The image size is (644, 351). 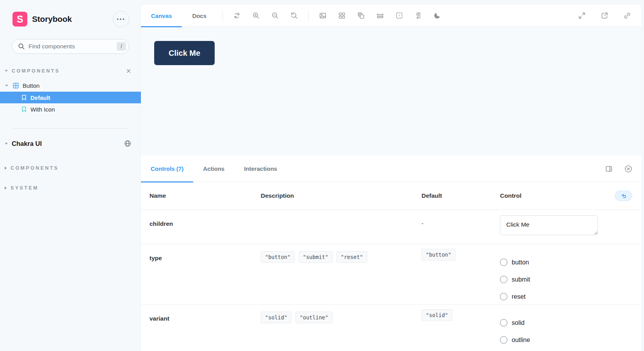 What do you see at coordinates (70, 98) in the screenshot?
I see `story-item-default: Default` at bounding box center [70, 98].